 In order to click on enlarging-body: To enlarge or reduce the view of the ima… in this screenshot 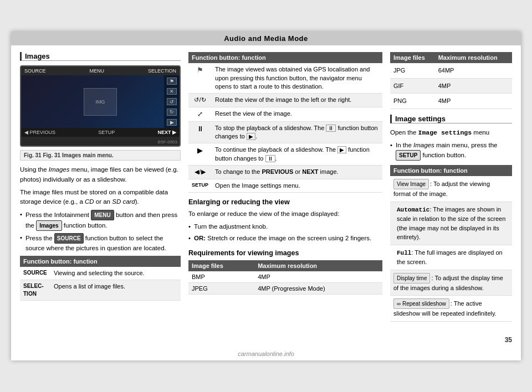, I will do `click(285, 214)`.